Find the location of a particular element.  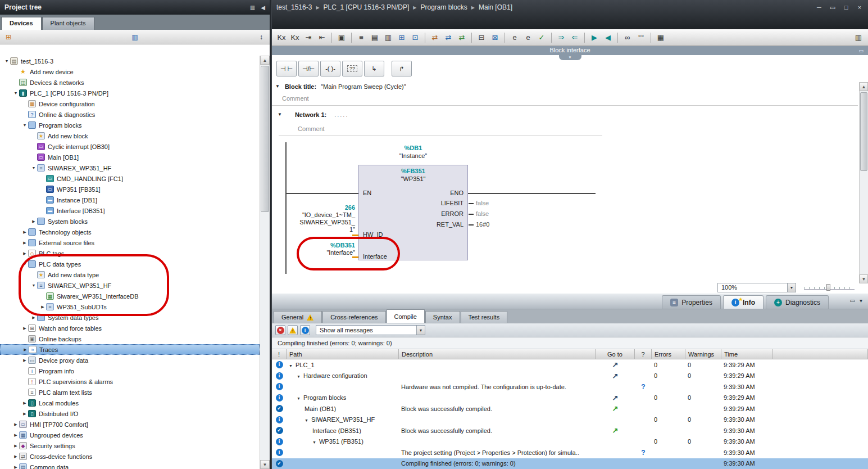

help-cell: ? is located at coordinates (643, 387).